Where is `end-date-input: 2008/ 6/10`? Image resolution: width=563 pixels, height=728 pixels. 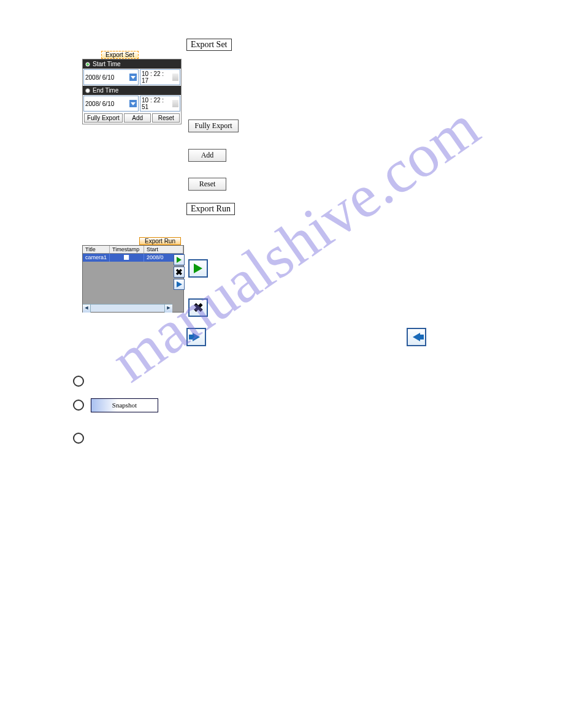
end-date-input: 2008/ 6/10 is located at coordinates (111, 104).